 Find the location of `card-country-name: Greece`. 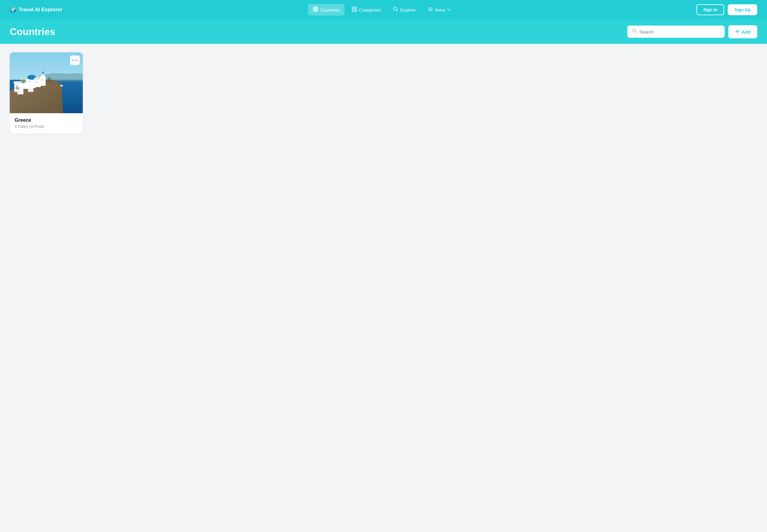

card-country-name: Greece is located at coordinates (46, 120).